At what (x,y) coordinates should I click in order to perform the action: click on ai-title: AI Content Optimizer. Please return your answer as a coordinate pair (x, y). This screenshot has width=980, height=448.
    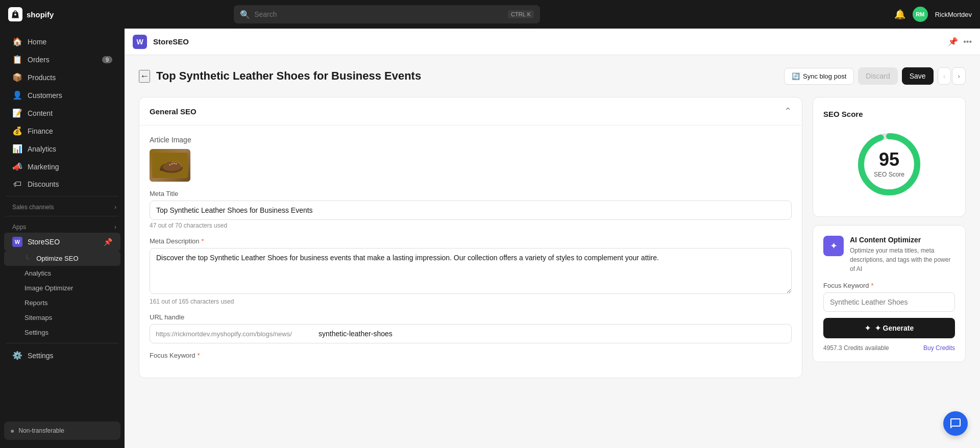
    Looking at the image, I should click on (902, 240).